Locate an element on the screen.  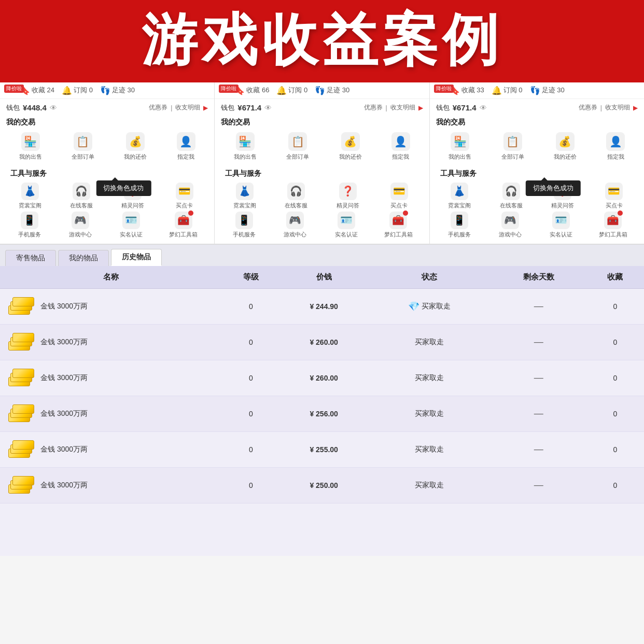
tab-1: 我的物品 is located at coordinates (83, 258).